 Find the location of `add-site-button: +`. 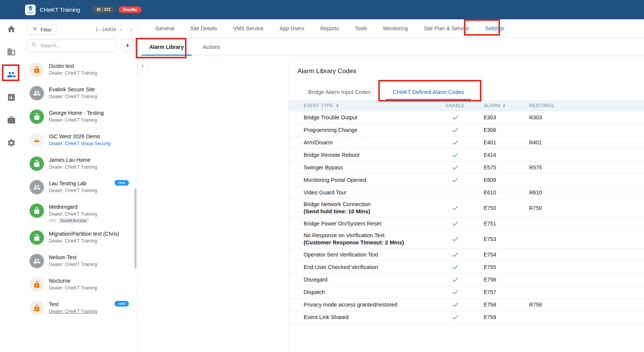

add-site-button: + is located at coordinates (127, 45).